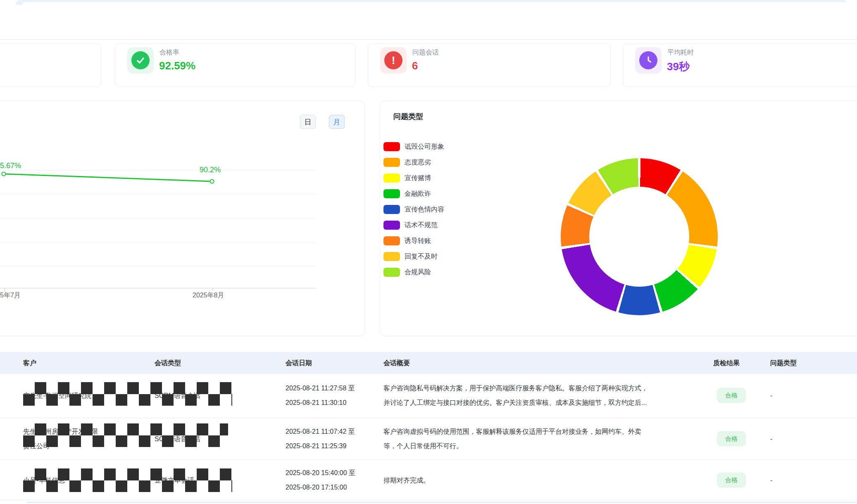 This screenshot has width=857, height=504. I want to click on col-header-customer: 客户, so click(30, 363).